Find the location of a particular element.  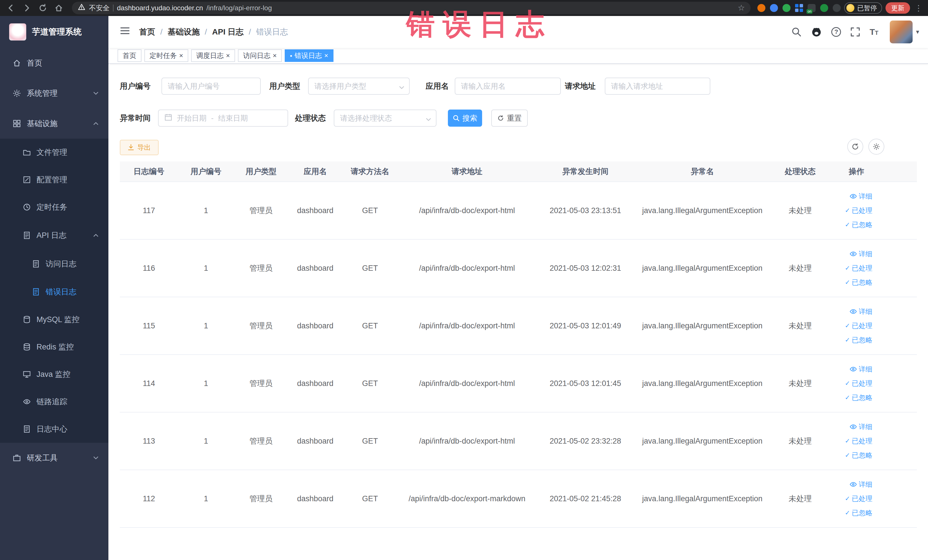

sidebar-item-home: 首页 is located at coordinates (54, 63).